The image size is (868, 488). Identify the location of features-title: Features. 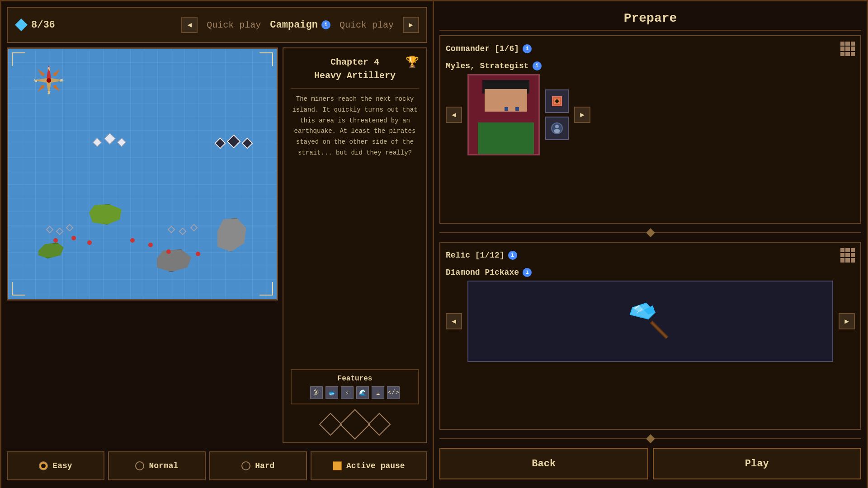
(355, 379).